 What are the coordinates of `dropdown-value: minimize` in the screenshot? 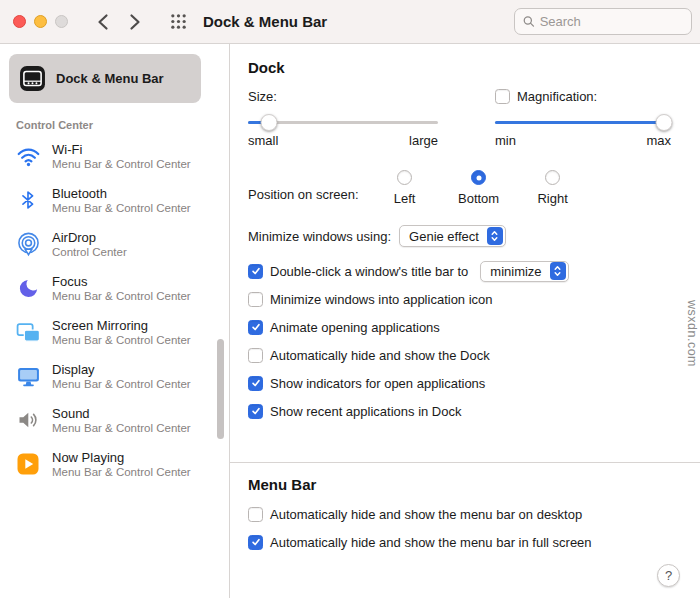 It's located at (516, 272).